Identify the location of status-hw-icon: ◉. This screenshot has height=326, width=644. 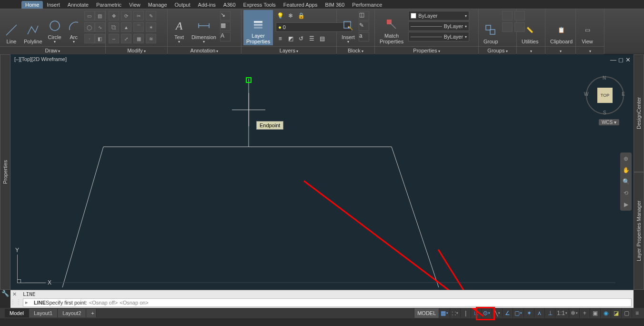
(605, 313).